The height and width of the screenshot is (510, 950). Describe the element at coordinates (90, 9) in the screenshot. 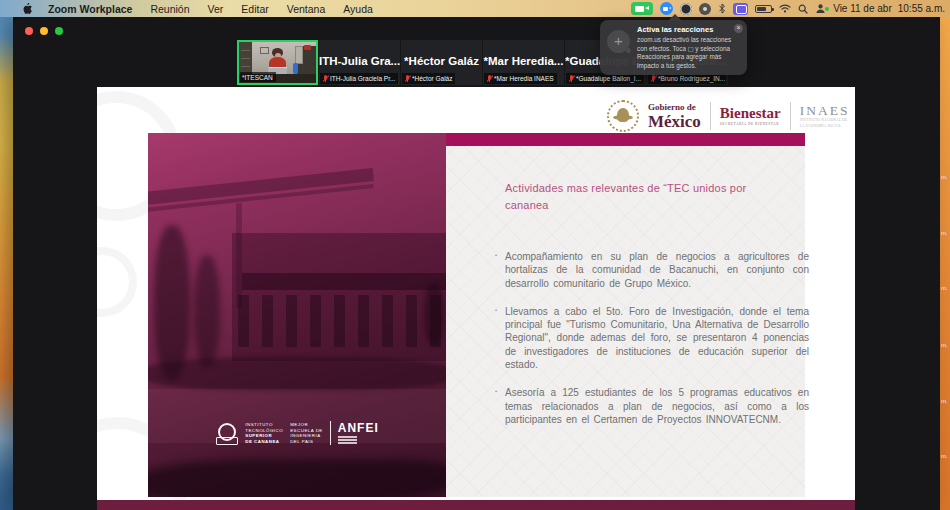

I see `menu-zoom-workplace: Zoom Workplace` at that location.